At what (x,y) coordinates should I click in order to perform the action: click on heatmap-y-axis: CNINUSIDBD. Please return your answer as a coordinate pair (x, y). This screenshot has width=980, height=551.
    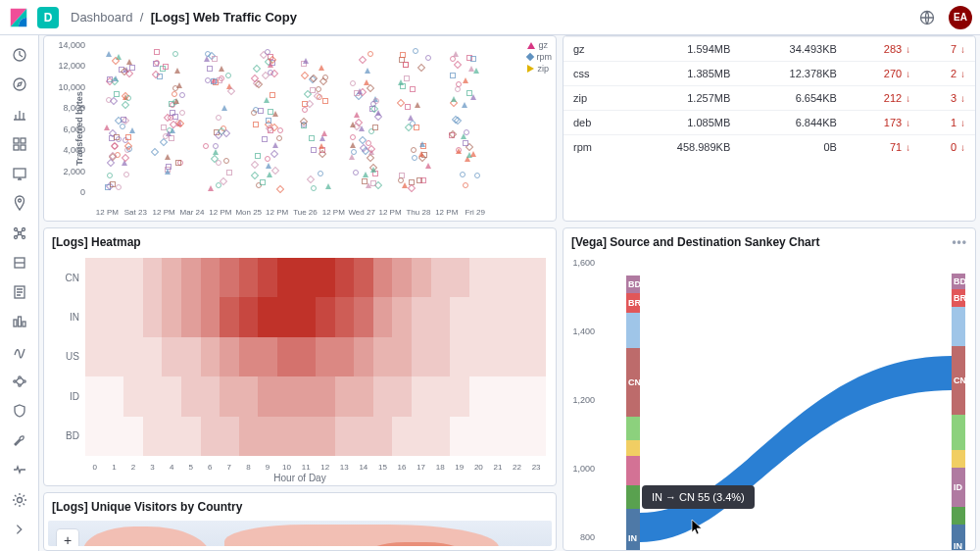
    Looking at the image, I should click on (65, 357).